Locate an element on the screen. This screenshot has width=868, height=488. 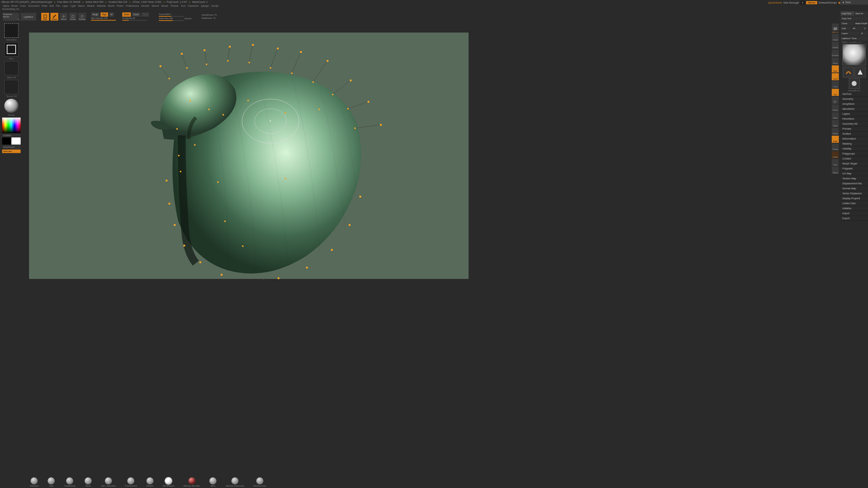
menu-render: Render is located at coordinates (145, 6).